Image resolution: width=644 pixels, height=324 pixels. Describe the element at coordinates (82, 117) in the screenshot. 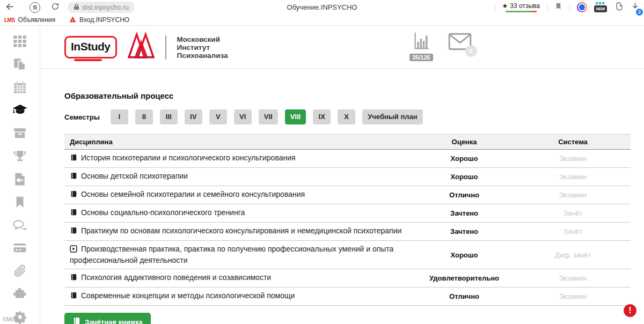

I see `semesters-label: Семестры` at that location.